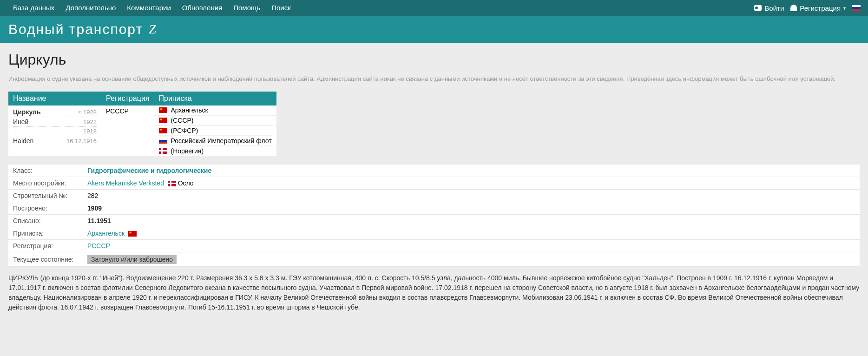 The image size is (868, 356). I want to click on status-badge: Затонуло и/или заброшено, so click(132, 259).